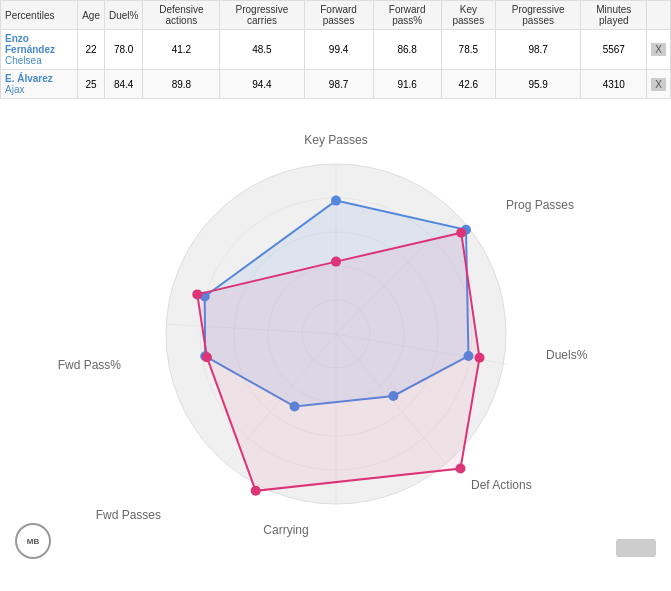 The image size is (671, 591). I want to click on def-actions-cell: 89.8, so click(182, 84).